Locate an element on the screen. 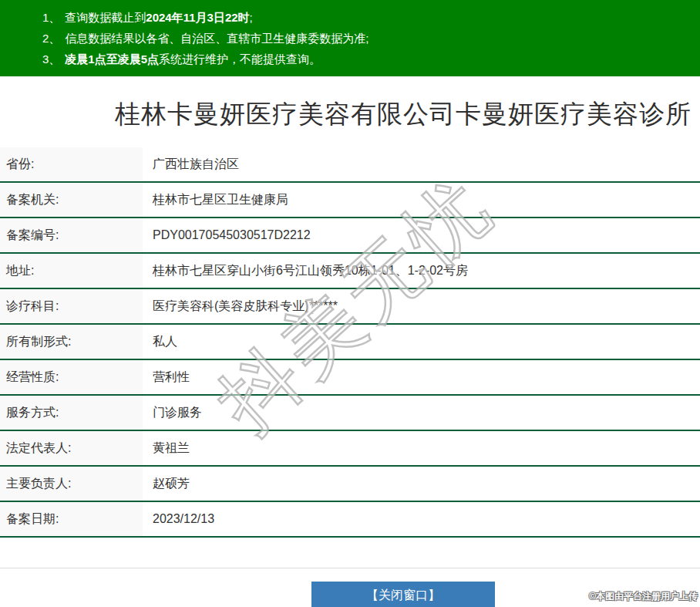  row-value: 赵硕芳 is located at coordinates (421, 484).